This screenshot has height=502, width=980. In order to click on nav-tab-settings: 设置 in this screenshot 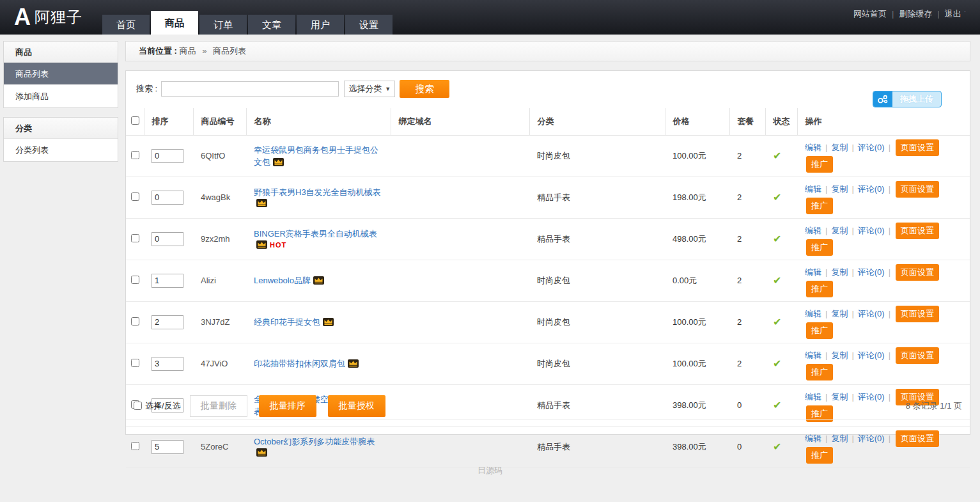, I will do `click(369, 24)`.